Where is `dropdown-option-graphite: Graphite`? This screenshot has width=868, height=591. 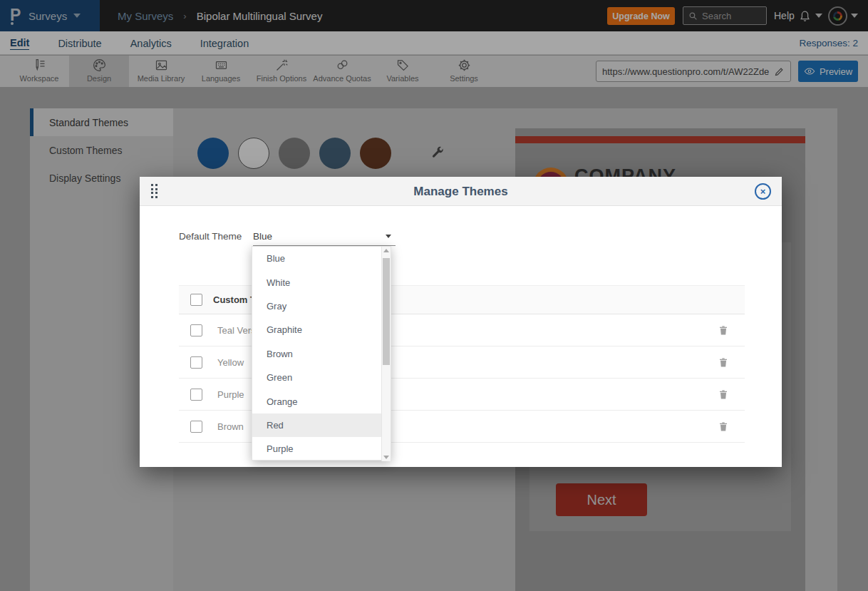
dropdown-option-graphite: Graphite is located at coordinates (318, 329).